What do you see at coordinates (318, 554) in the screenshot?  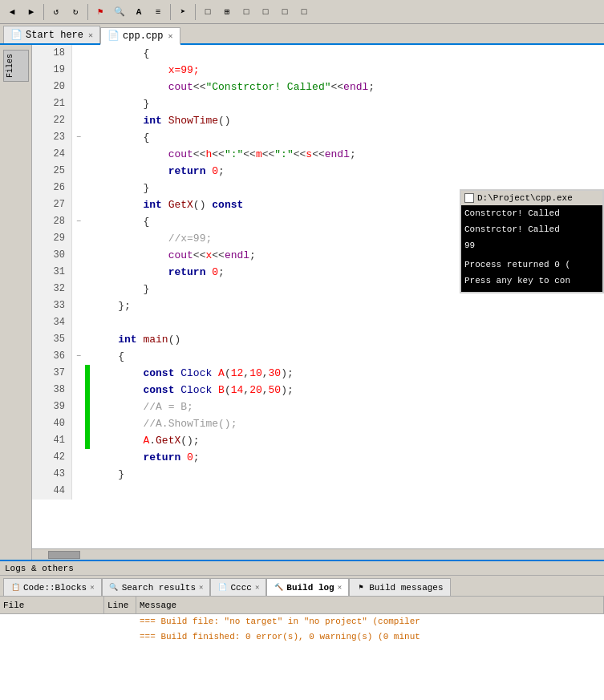 I see `editor-scrollbar-h` at bounding box center [318, 554].